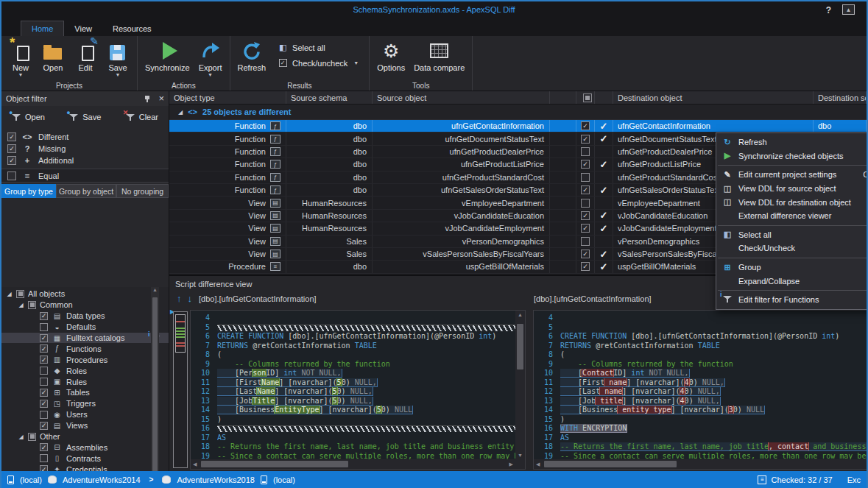  Describe the element at coordinates (275, 464) in the screenshot. I see `source-hscroll-thumb` at that location.